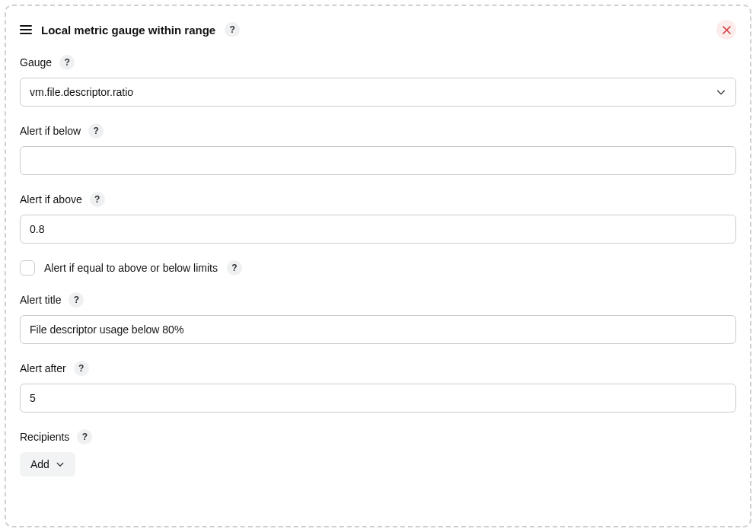  What do you see at coordinates (378, 30) in the screenshot?
I see `panel-header: Local metric gauge within range ?` at bounding box center [378, 30].